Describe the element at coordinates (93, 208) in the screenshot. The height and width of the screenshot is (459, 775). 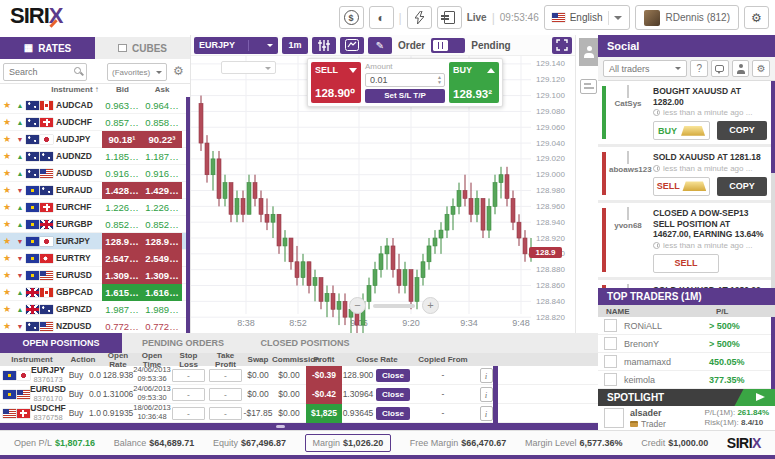
I see `rates-row: ★▲EURCHF1.226…1.226…` at that location.